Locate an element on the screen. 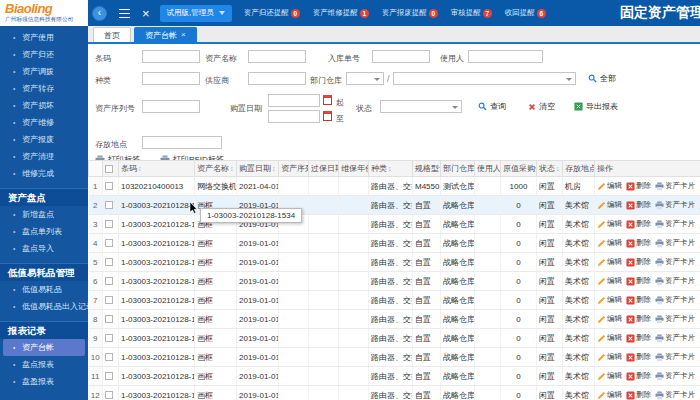 The height and width of the screenshot is (400, 700). sidebar-item: •资产损坏 is located at coordinates (44, 106).